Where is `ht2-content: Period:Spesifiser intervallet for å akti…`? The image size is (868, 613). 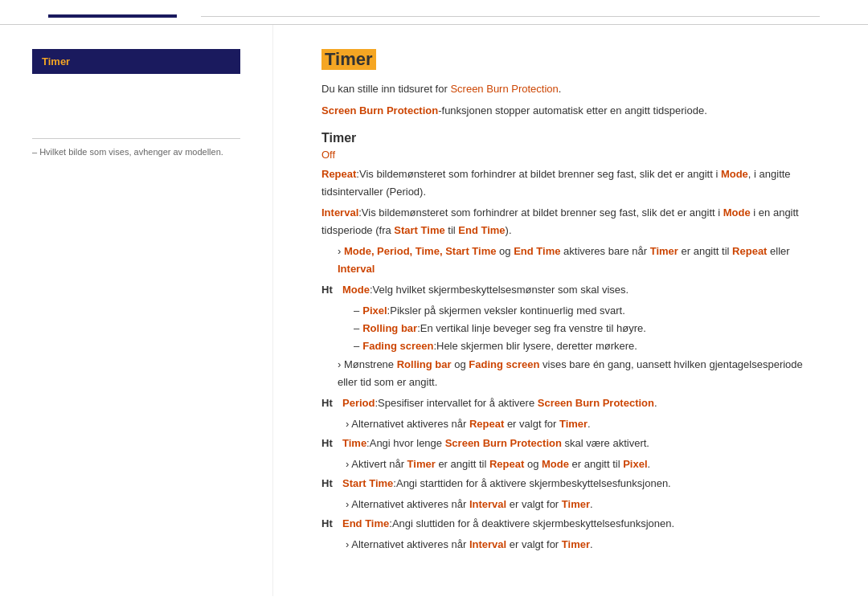 ht2-content: Period:Spesifiser intervallet for å akti… is located at coordinates (581, 403).